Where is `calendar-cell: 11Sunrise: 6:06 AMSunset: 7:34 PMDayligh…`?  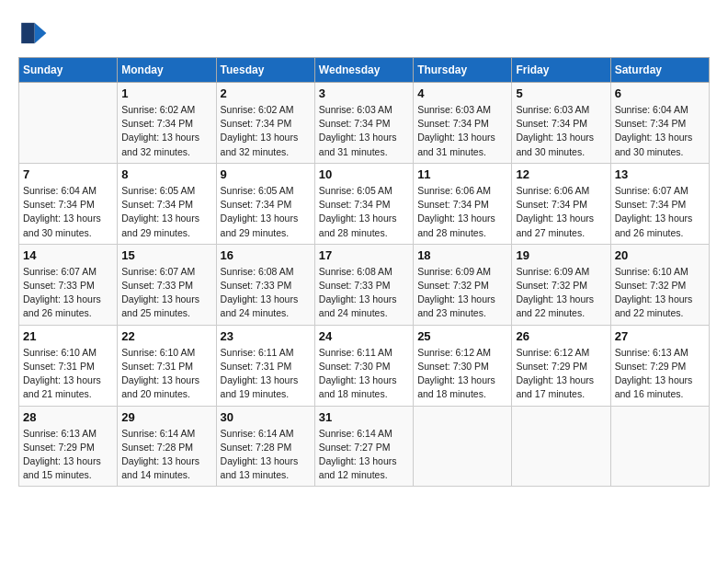
calendar-cell: 11Sunrise: 6:06 AMSunset: 7:34 PMDayligh… is located at coordinates (463, 203).